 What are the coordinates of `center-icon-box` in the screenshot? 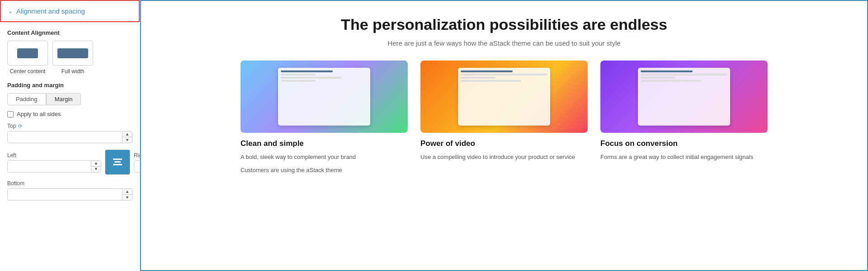 It's located at (118, 162).